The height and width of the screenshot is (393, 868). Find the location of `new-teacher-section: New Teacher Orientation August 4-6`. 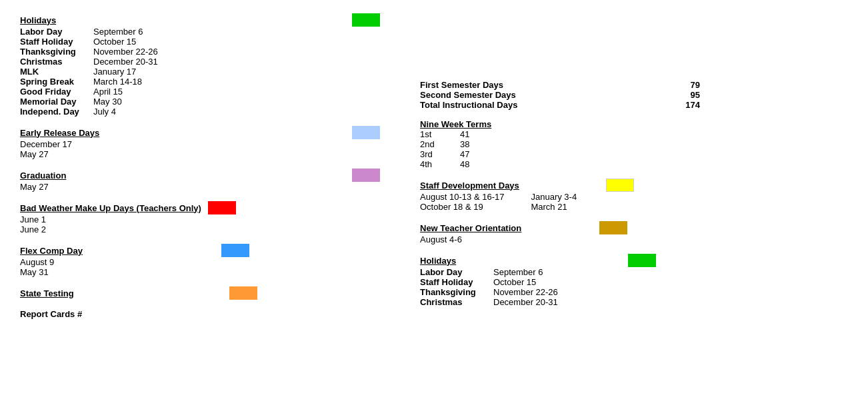

new-teacher-section: New Teacher Orientation August 4-6 is located at coordinates (640, 233).